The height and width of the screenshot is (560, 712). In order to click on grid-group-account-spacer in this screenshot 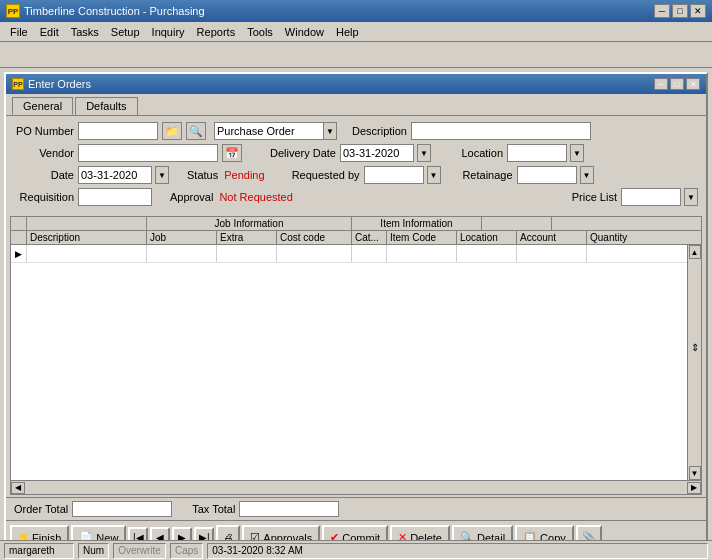, I will do `click(517, 224)`.